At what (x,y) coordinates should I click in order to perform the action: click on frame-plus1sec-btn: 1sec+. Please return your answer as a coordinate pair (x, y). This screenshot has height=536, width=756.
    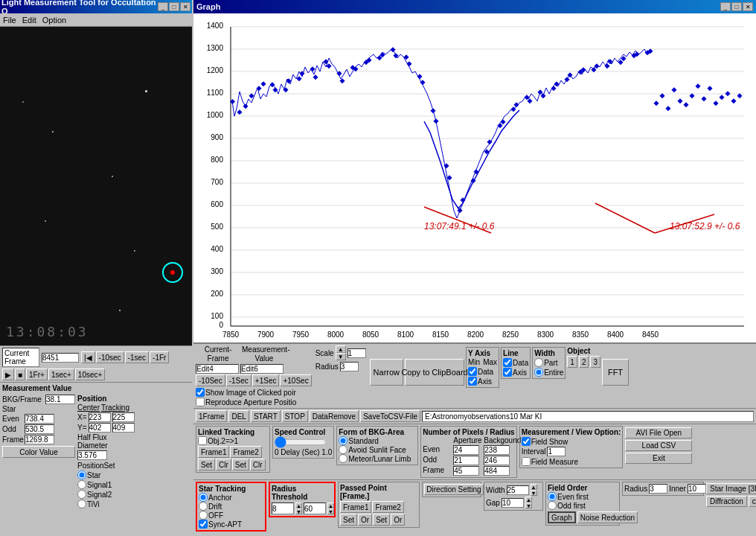
    Looking at the image, I should click on (61, 374).